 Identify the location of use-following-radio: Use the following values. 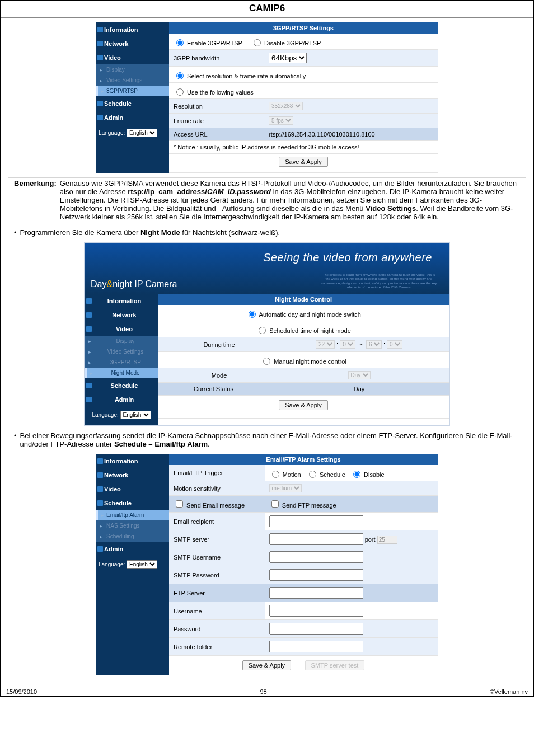
(214, 92).